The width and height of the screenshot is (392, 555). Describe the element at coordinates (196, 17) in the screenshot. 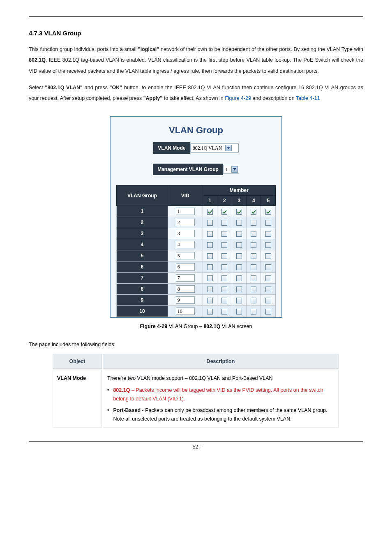

I see `top-rule` at that location.